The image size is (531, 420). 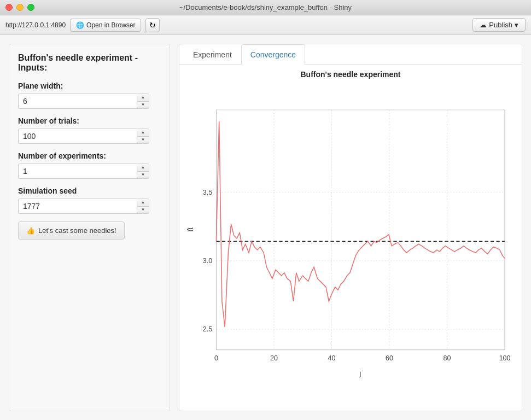 What do you see at coordinates (84, 136) in the screenshot?
I see `trials-input-wrapper: ▲ ▼` at bounding box center [84, 136].